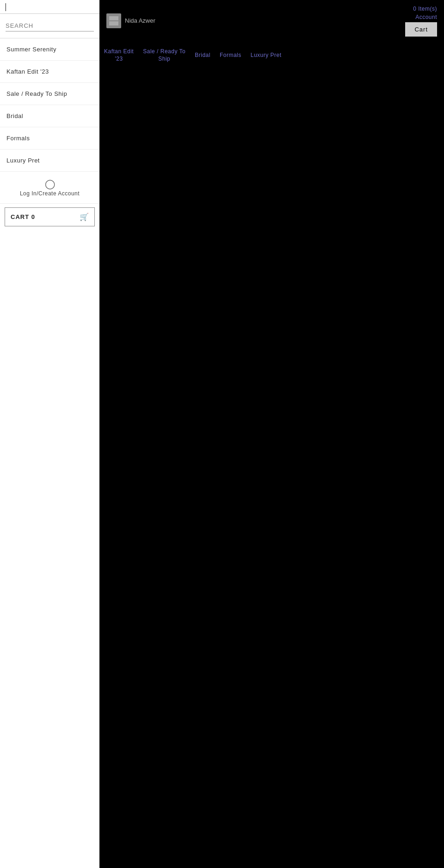  What do you see at coordinates (421, 30) in the screenshot?
I see `header-cart-button: Cart` at bounding box center [421, 30].